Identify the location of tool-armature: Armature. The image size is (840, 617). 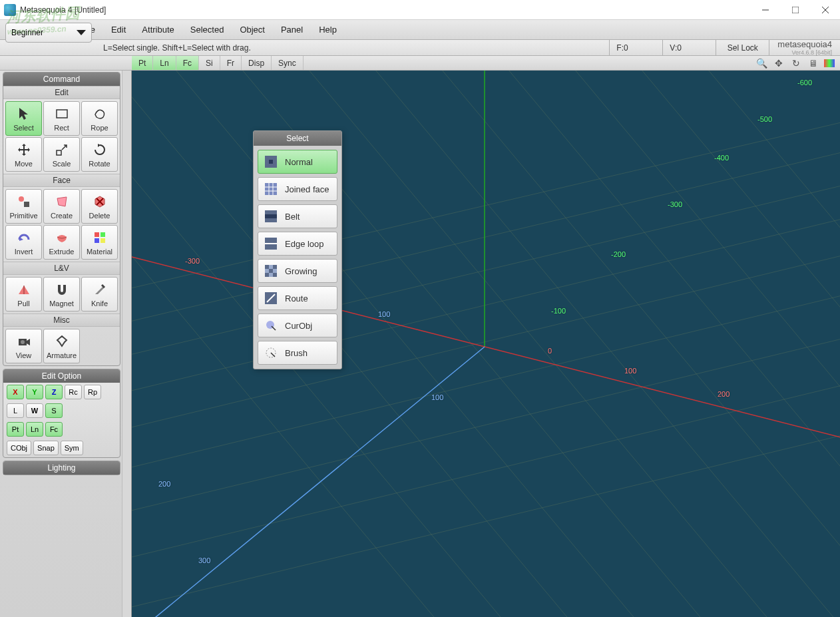
(61, 346).